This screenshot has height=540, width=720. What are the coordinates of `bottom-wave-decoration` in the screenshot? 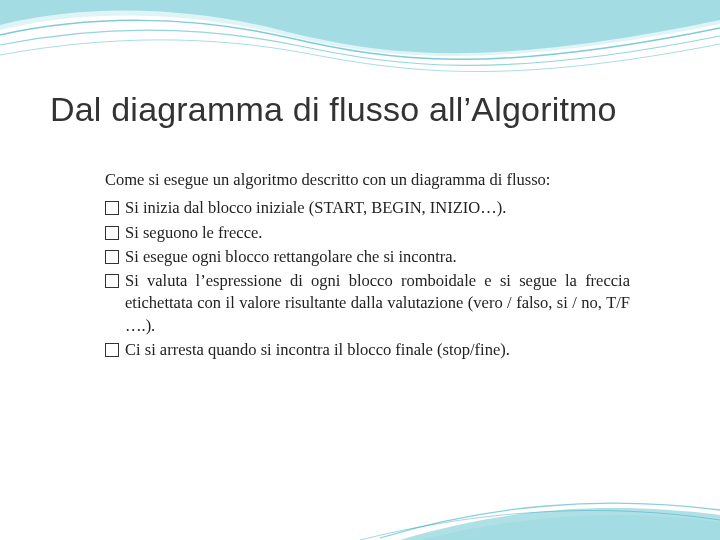 It's located at (360, 510).